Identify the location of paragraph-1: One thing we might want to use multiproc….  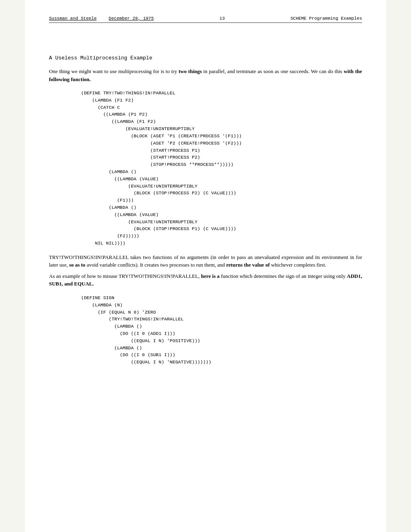
(206, 75).